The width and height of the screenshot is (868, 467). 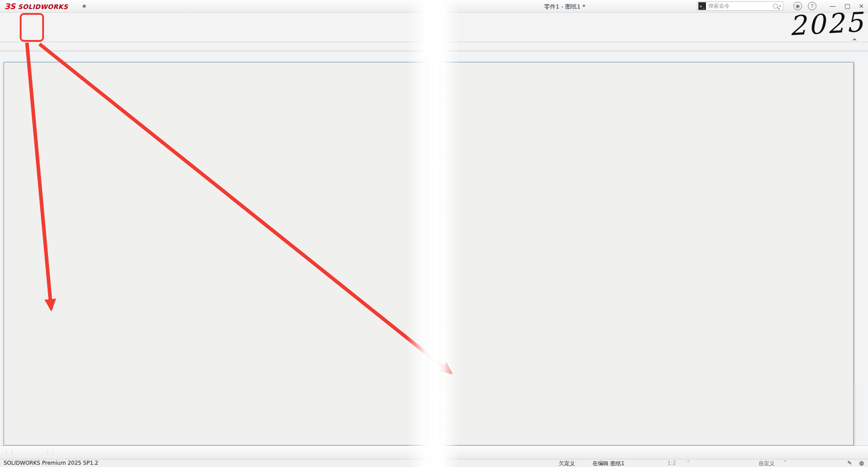 I want to click on task-pane-strip, so click(x=861, y=222).